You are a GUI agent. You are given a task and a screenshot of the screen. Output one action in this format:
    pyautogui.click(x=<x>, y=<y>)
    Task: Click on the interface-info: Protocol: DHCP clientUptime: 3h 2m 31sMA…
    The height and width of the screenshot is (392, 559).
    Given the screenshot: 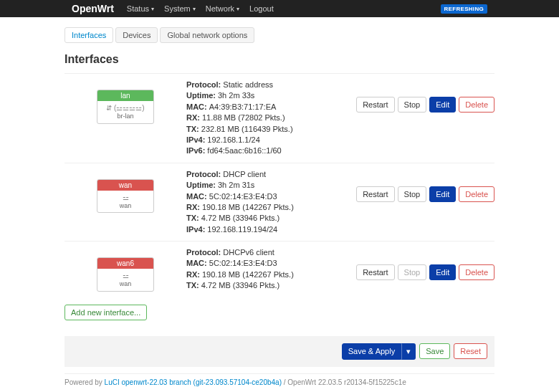 What is the action you would take?
    pyautogui.click(x=276, y=202)
    